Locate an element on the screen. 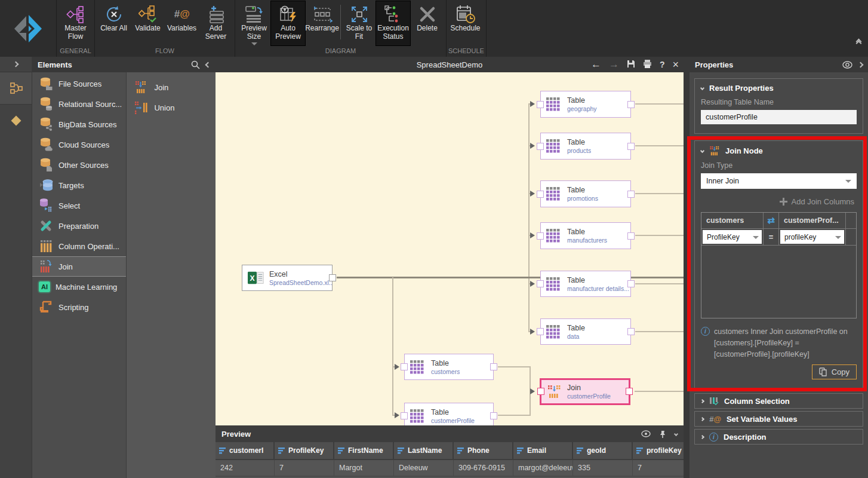 The width and height of the screenshot is (868, 478). forward-button: → is located at coordinates (614, 65).